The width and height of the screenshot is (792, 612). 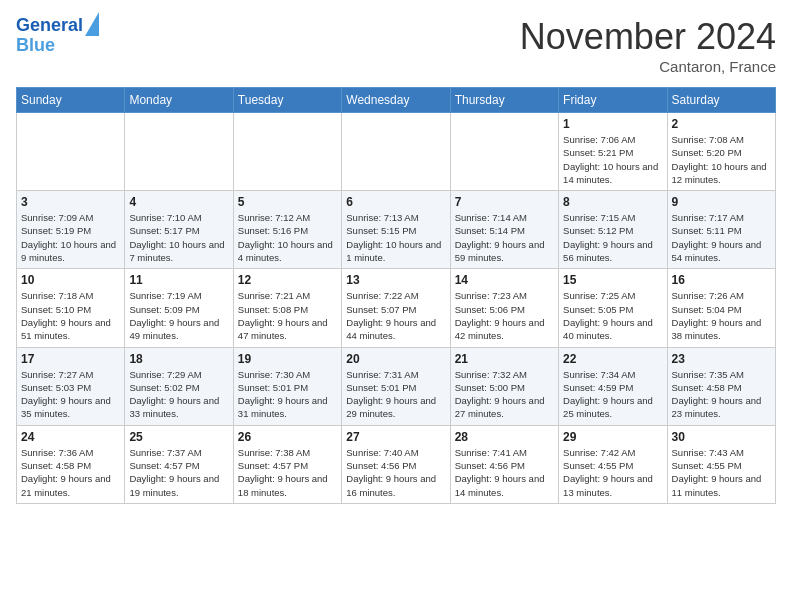 I want to click on day-info: Sunrise: 7:27 AM Sunset: 5:03 PM Dayligh…, so click(x=70, y=394).